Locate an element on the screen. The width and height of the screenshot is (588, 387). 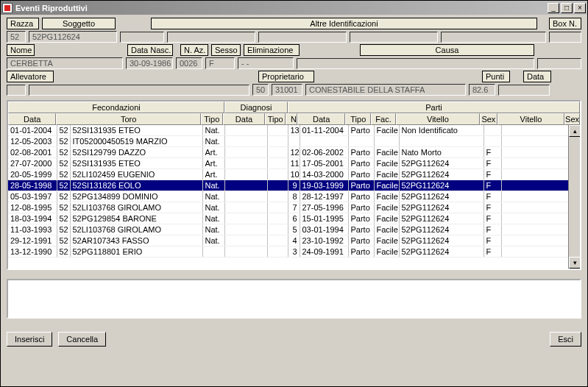
cell: Non Identificato is located at coordinates (442, 131).